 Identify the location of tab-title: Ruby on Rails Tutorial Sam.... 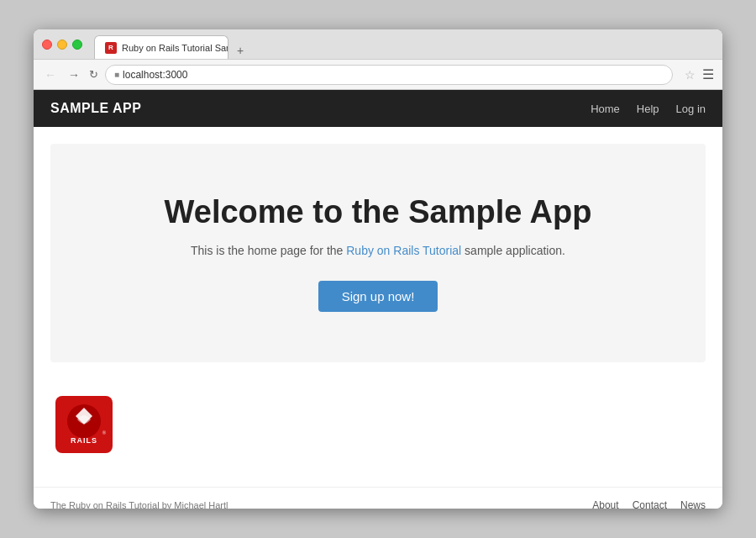
(175, 48).